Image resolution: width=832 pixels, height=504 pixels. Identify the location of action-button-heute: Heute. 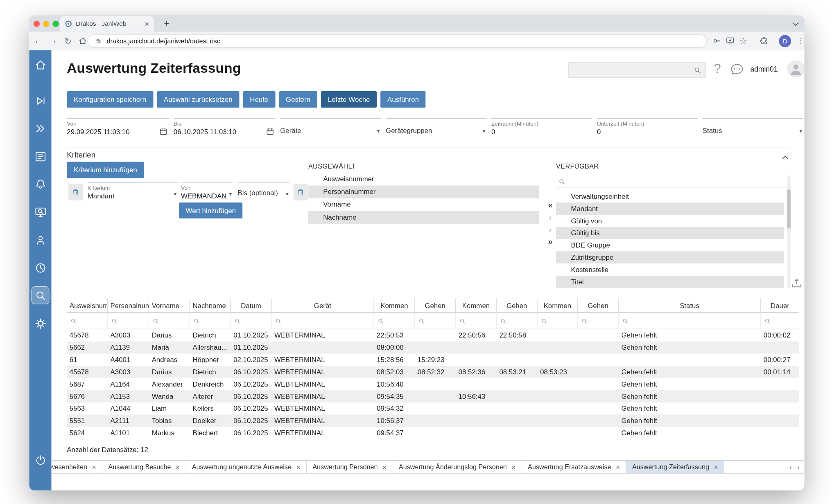
(259, 99).